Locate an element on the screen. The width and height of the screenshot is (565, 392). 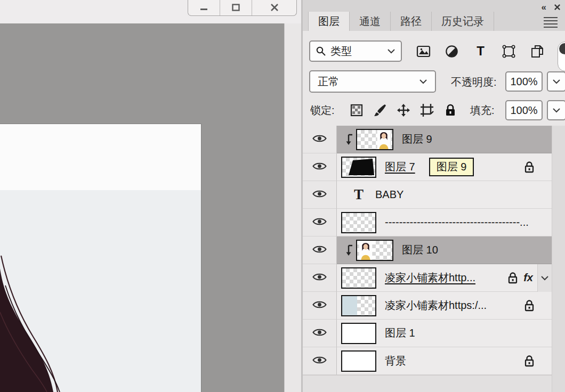
minimize-icon is located at coordinates (204, 7).